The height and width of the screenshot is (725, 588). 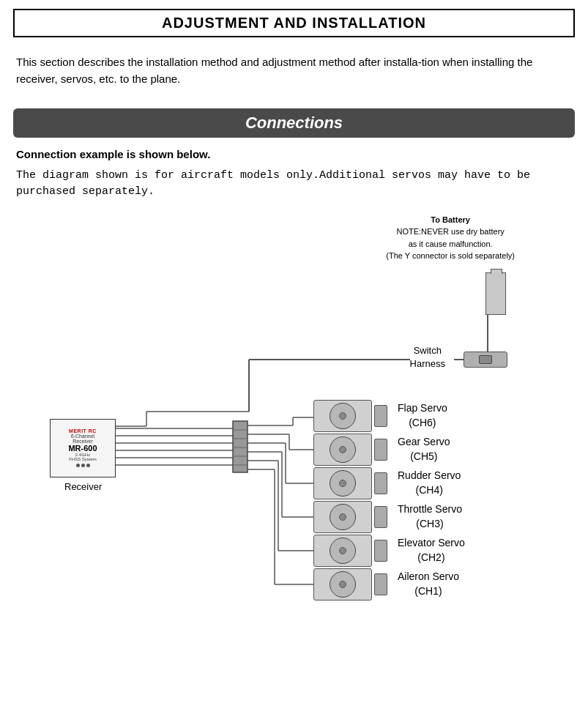 I want to click on servo-elevator: Elevator Servo (CH2), so click(x=390, y=551).